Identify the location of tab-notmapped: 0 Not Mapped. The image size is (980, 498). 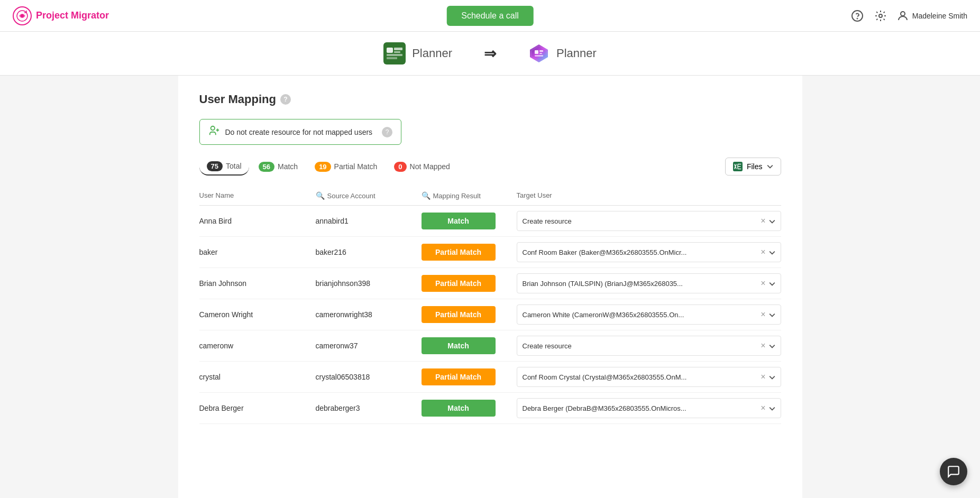
(422, 167).